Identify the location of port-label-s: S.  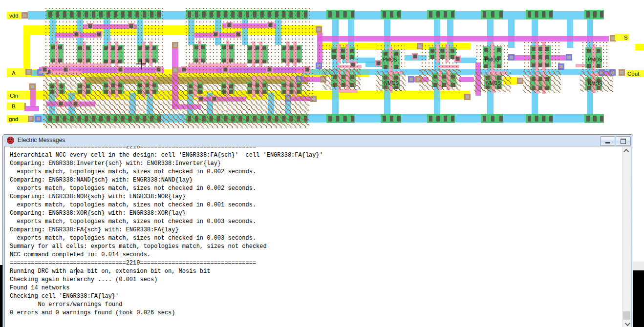
(622, 37).